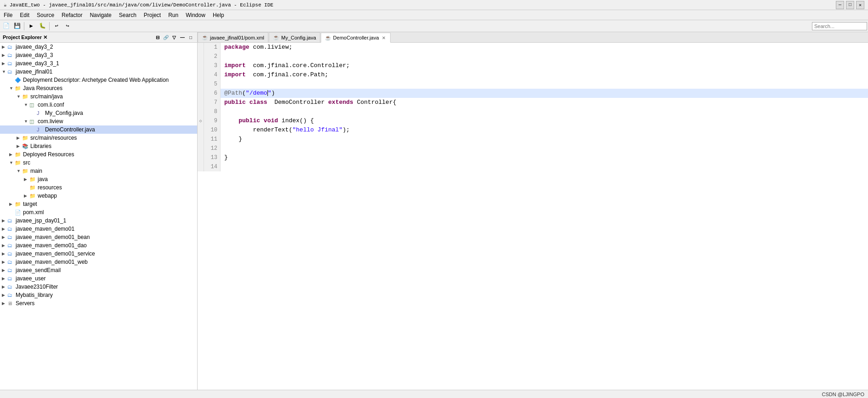 The height and width of the screenshot is (398, 868). What do you see at coordinates (98, 188) in the screenshot?
I see `tree-item-resources: 📁 resources` at bounding box center [98, 188].